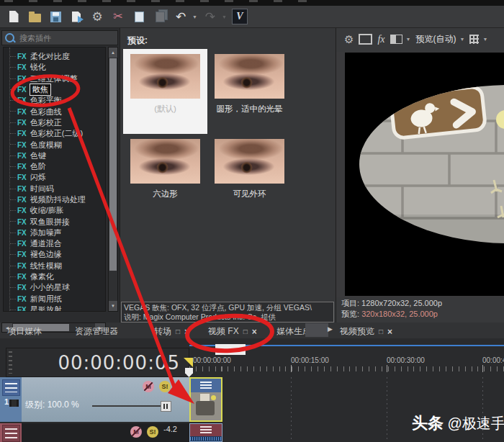  Describe the element at coordinates (55, 68) in the screenshot. I see `fx-list-item: FX 锐化` at that location.